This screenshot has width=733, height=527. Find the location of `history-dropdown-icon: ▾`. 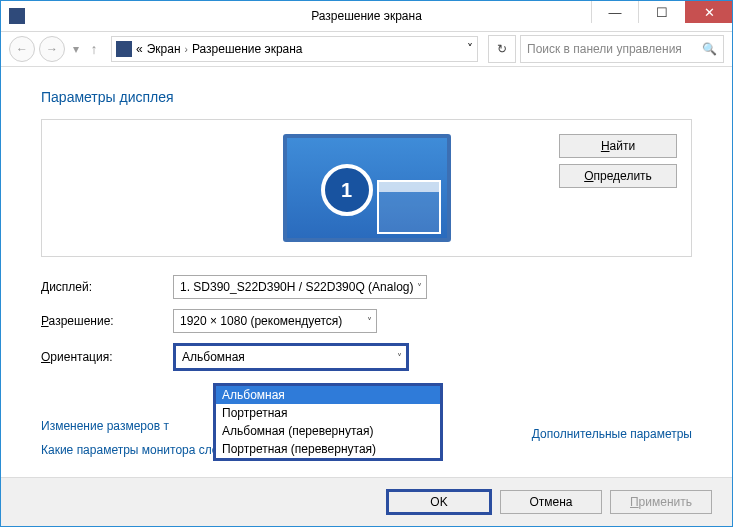

history-dropdown-icon: ▾ is located at coordinates (76, 49).